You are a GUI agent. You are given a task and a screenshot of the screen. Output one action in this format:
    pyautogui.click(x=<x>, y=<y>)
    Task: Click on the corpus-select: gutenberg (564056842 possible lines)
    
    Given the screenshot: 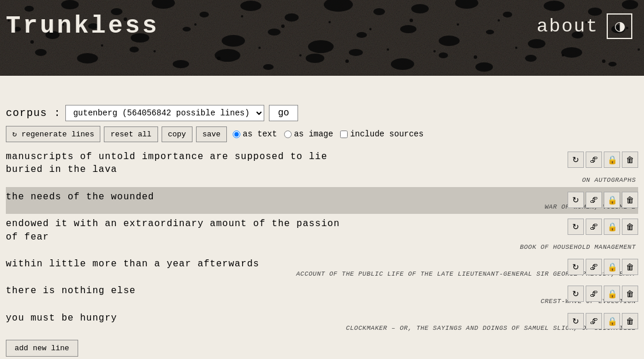 What is the action you would take?
    pyautogui.click(x=164, y=113)
    